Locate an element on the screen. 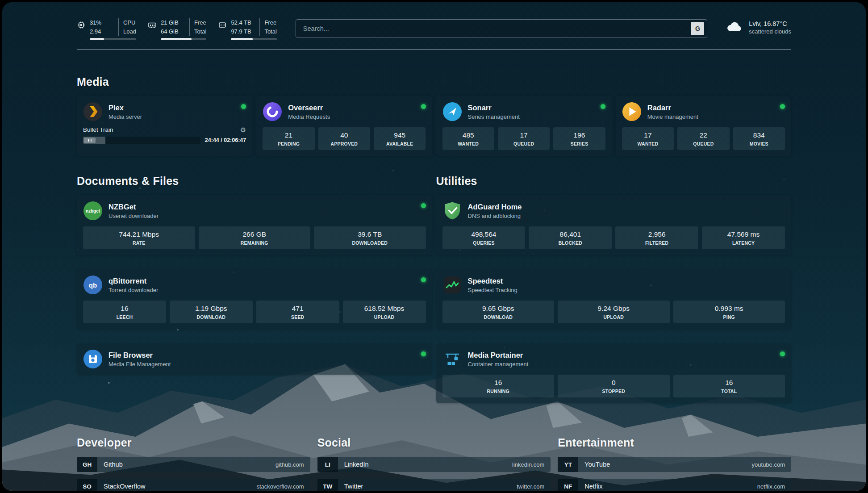  service-name: AdGuard Home is located at coordinates (495, 207).